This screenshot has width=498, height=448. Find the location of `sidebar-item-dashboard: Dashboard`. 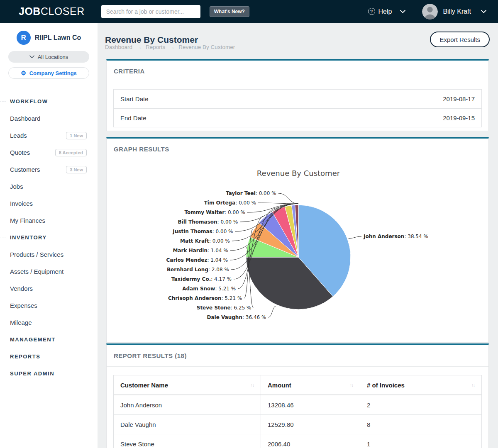

sidebar-item-dashboard: Dashboard is located at coordinates (49, 119).